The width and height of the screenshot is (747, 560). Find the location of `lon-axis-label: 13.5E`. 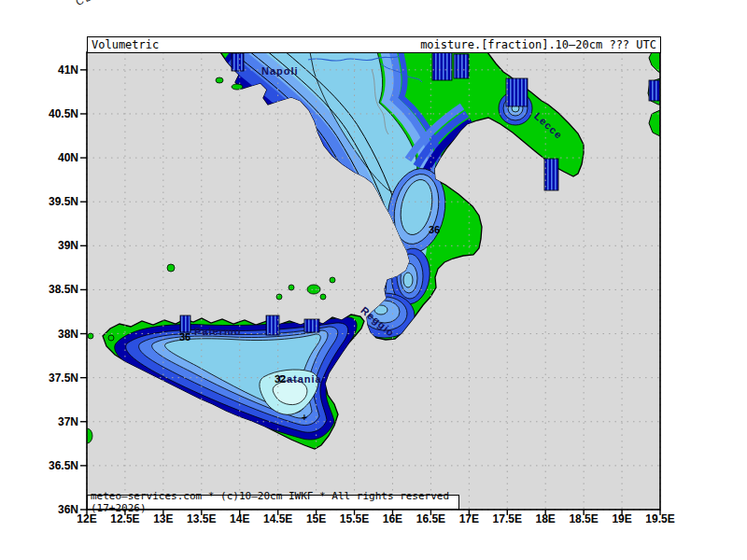

lon-axis-label: 13.5E is located at coordinates (202, 519).